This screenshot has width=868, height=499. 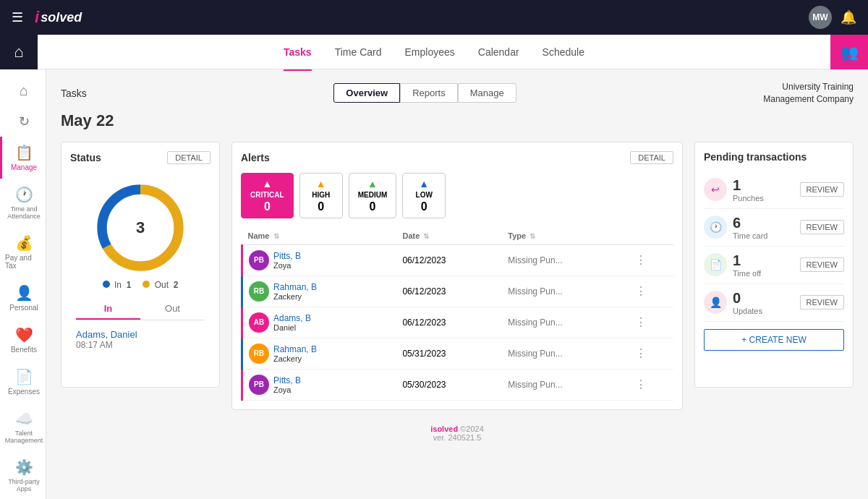 I want to click on home-icon-btn: ⌂, so click(x=19, y=52).